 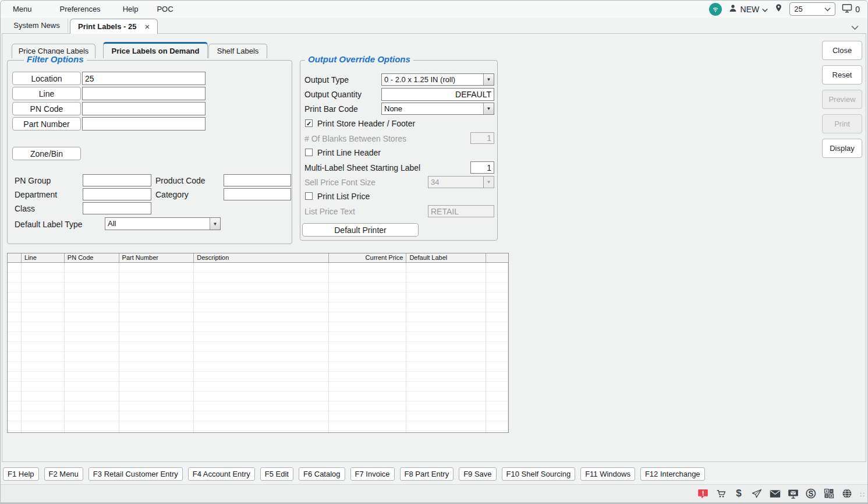 What do you see at coordinates (21, 474) in the screenshot?
I see `fn-f1-help-button: F1 Help` at bounding box center [21, 474].